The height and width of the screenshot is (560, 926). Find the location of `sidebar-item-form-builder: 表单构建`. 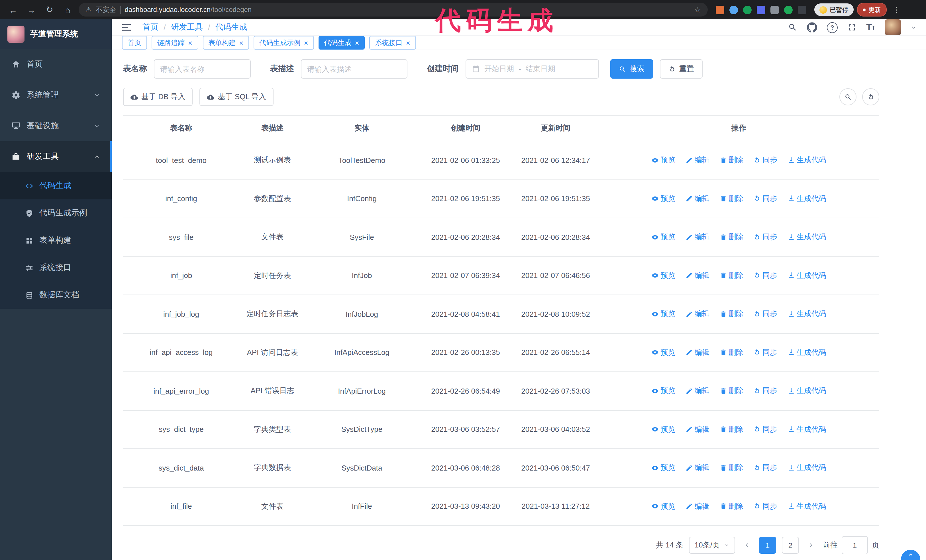

sidebar-item-form-builder: 表单构建 is located at coordinates (56, 240).